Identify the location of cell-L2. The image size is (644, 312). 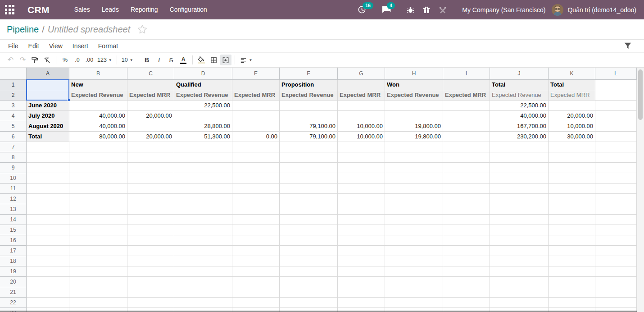
(616, 96).